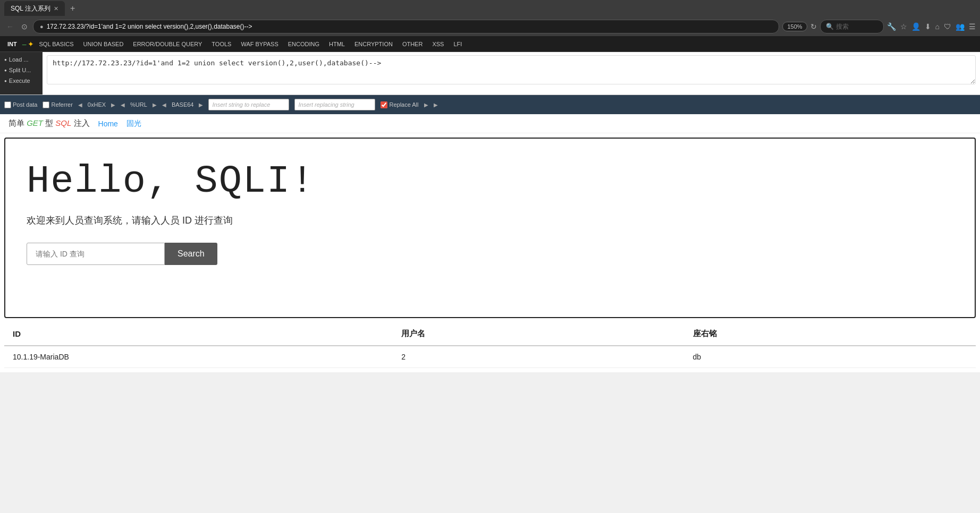 The height and width of the screenshot is (513, 980). I want to click on replace-all-input, so click(384, 105).